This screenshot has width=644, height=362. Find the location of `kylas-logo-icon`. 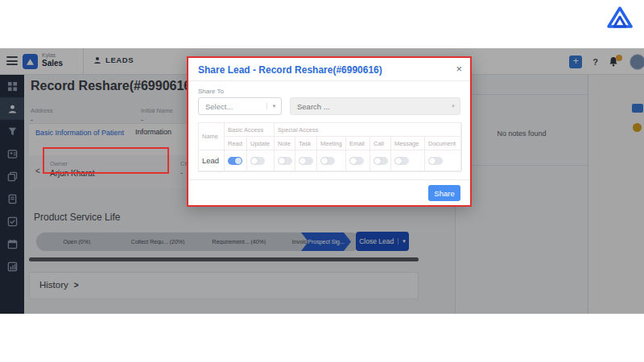

kylas-logo-icon is located at coordinates (617, 17).